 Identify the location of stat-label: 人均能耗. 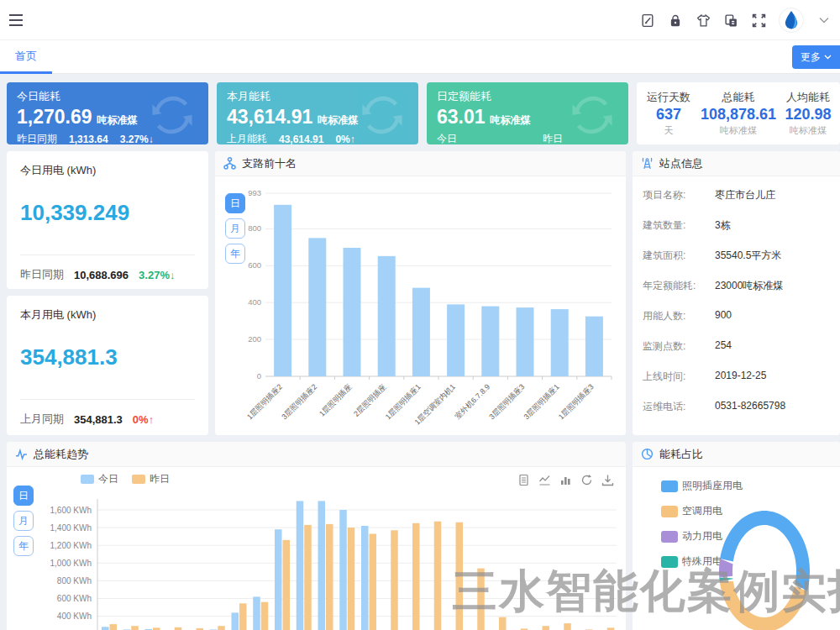
(808, 97).